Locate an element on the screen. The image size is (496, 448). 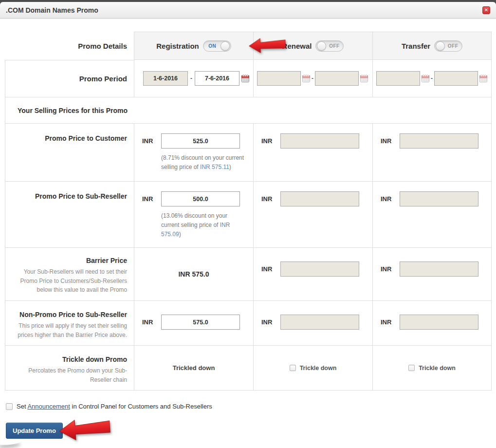
nonpromo-price-registration-cell: INR is located at coordinates (194, 323).